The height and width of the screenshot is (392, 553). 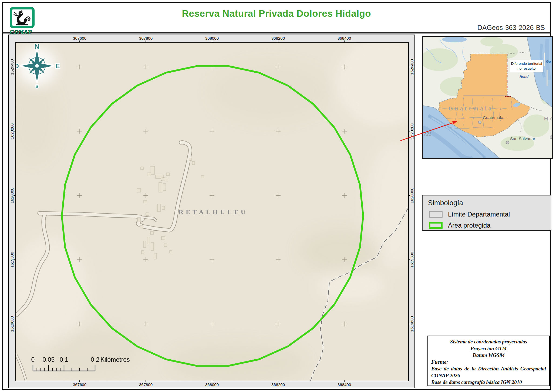 I want to click on grid-label-y-right: 1619600, so click(x=412, y=324).